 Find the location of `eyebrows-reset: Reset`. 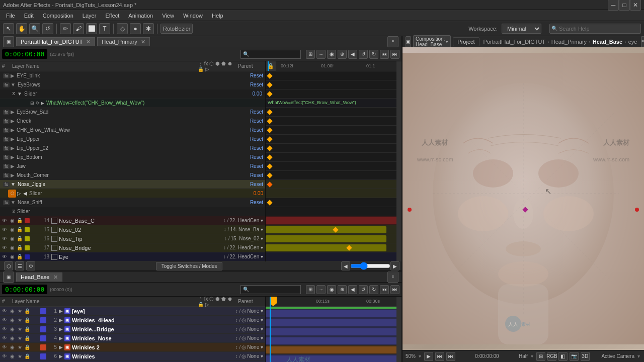

eyebrows-reset: Reset is located at coordinates (258, 84).